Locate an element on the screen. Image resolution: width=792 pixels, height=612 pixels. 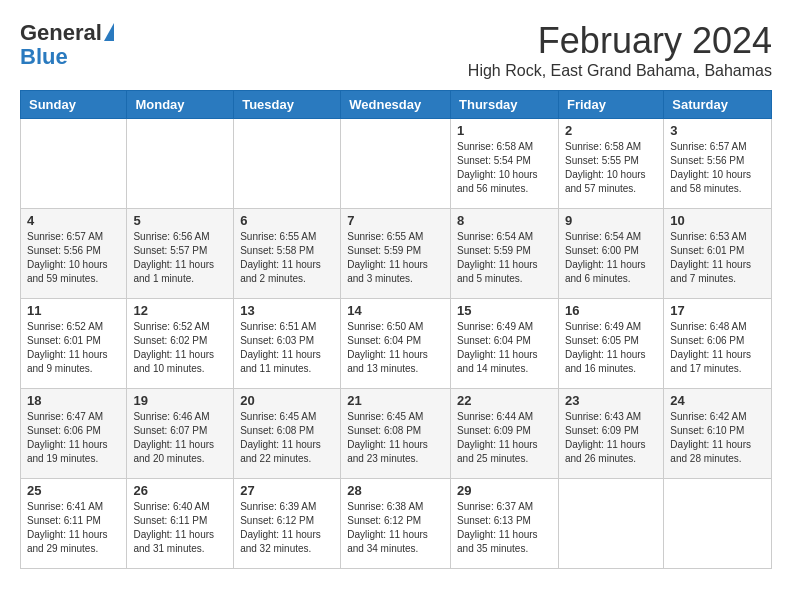
calendar-cell: 6Sunrise: 6:55 AM Sunset: 5:58 PM Daylig… is located at coordinates (288, 254).